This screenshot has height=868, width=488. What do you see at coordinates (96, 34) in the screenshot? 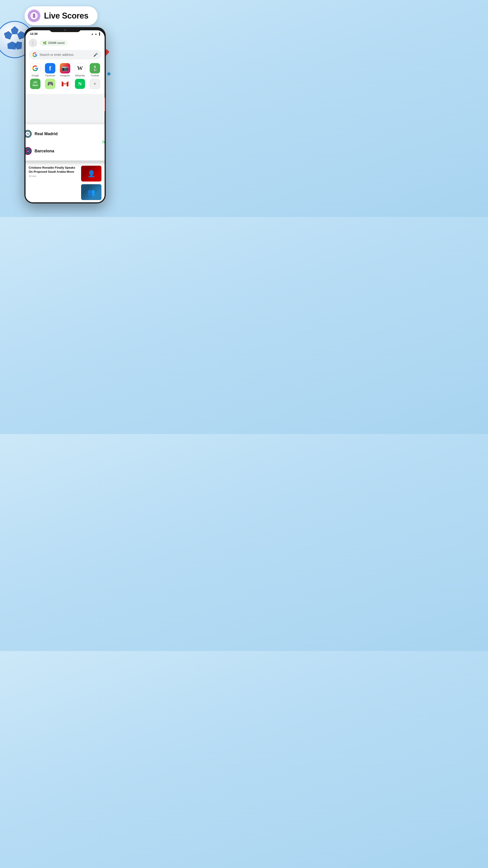
I see `signal-icon: ▲` at bounding box center [96, 34].